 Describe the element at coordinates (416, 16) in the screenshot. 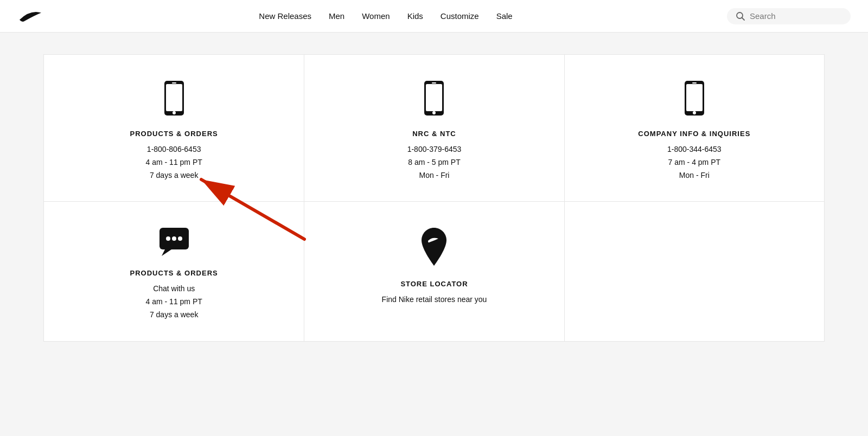

I see `nav-kids: Kids` at that location.